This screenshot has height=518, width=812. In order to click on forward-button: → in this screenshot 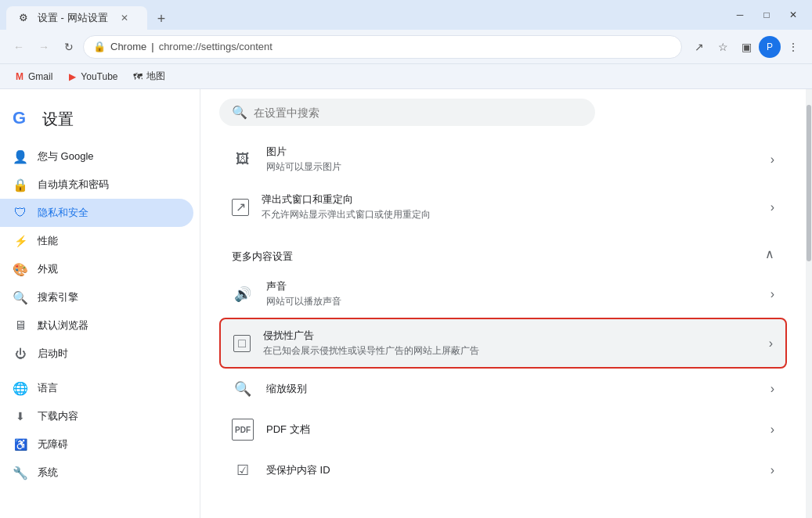, I will do `click(44, 47)`.